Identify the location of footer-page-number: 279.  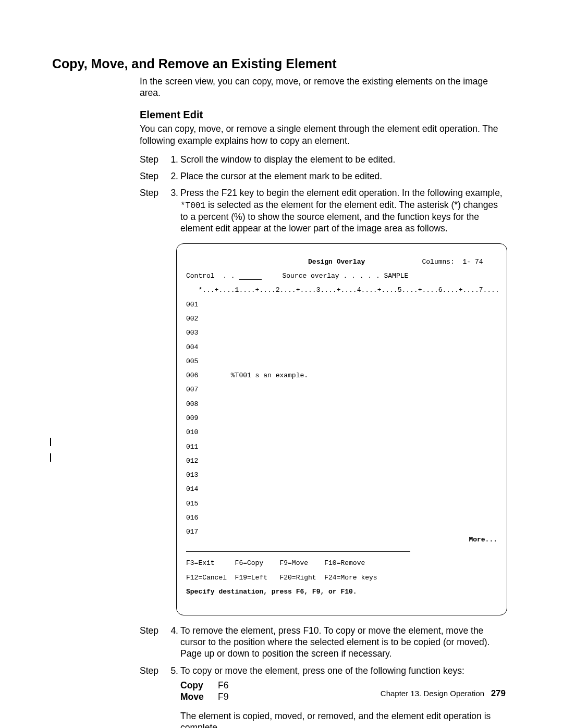
(498, 693).